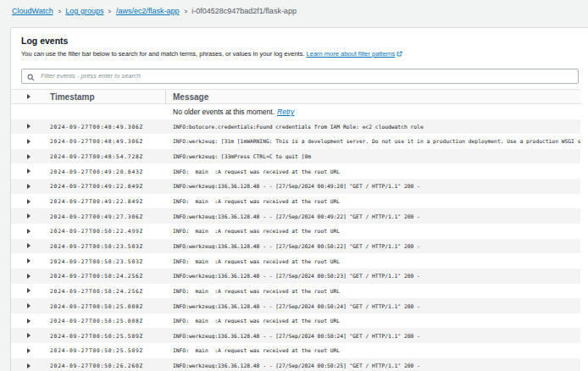 The height and width of the screenshot is (371, 588). What do you see at coordinates (154, 11) in the screenshot?
I see `breadcrumb: CloudWatch > Log groups > /aws/ec2/flask…` at bounding box center [154, 11].